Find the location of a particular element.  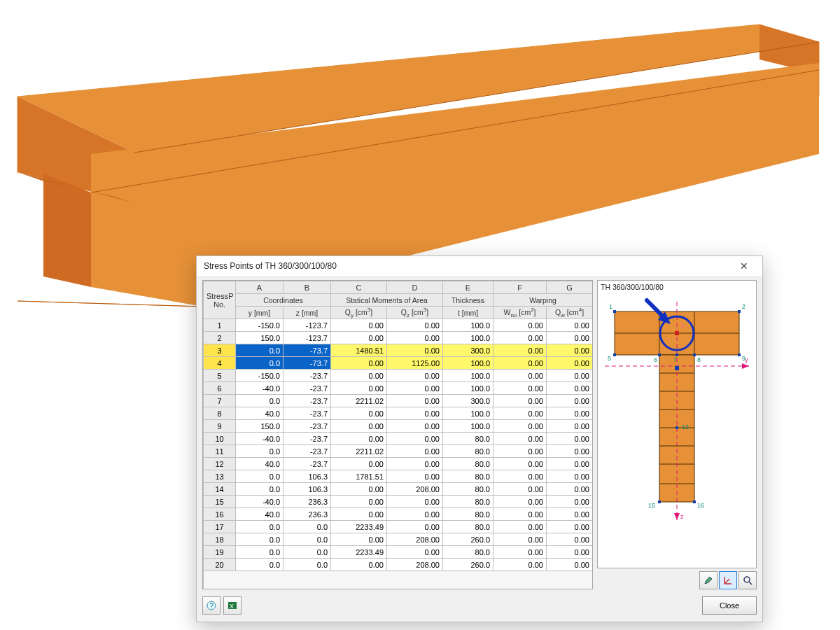

close-button: Close is located at coordinates (729, 606).